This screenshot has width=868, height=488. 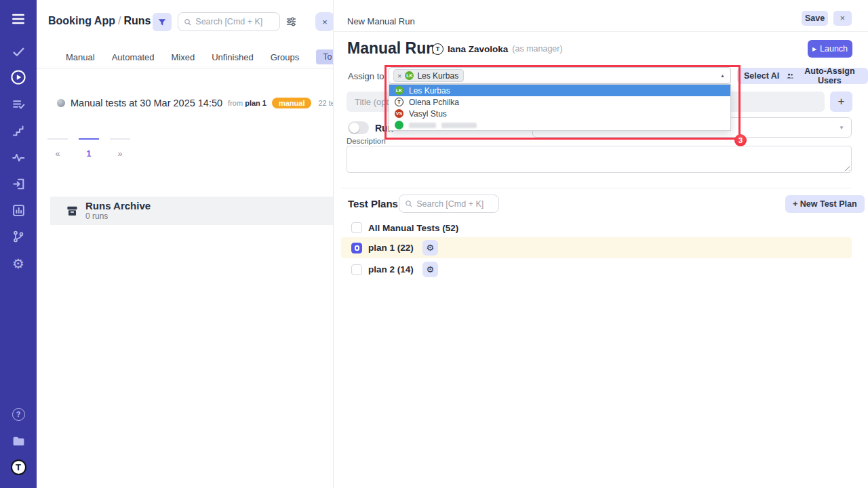 What do you see at coordinates (358, 127) in the screenshot?
I see `run-toggle` at bounding box center [358, 127].